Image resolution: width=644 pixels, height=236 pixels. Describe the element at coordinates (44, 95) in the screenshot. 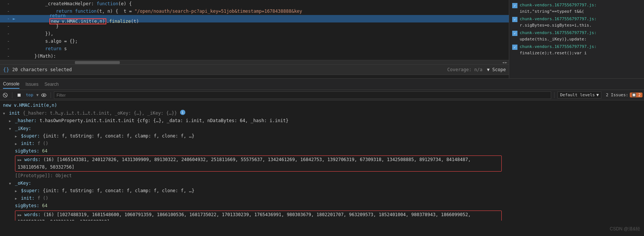

I see `eye-icon` at that location.